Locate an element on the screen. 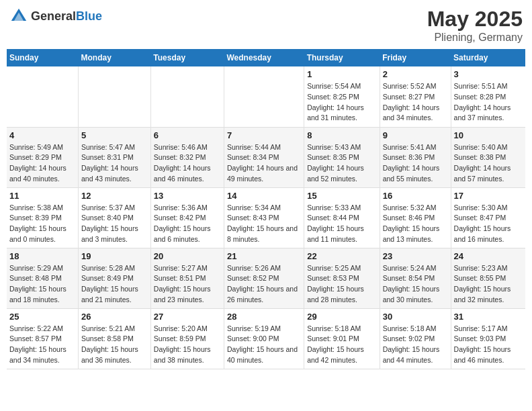 Image resolution: width=532 pixels, height=411 pixels. calendar-week-row: 18Sunrise: 5:29 AMSunset: 8:48 PMDayligh… is located at coordinates (266, 278).